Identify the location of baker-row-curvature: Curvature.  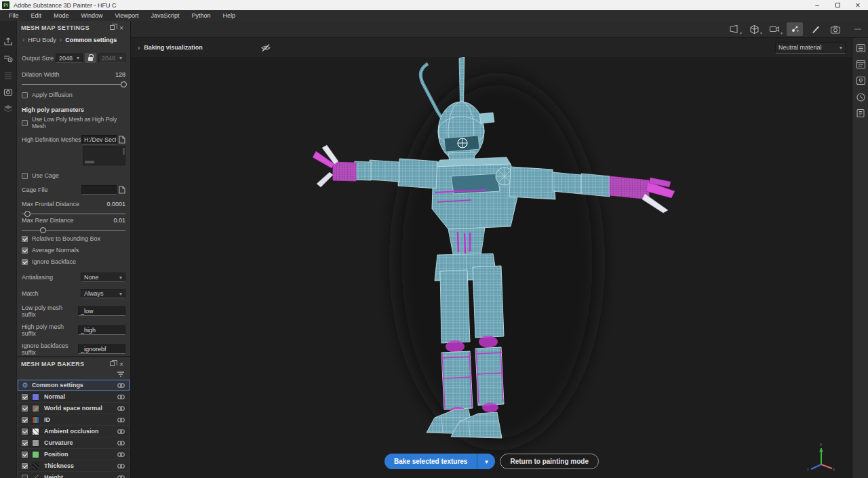
(73, 443).